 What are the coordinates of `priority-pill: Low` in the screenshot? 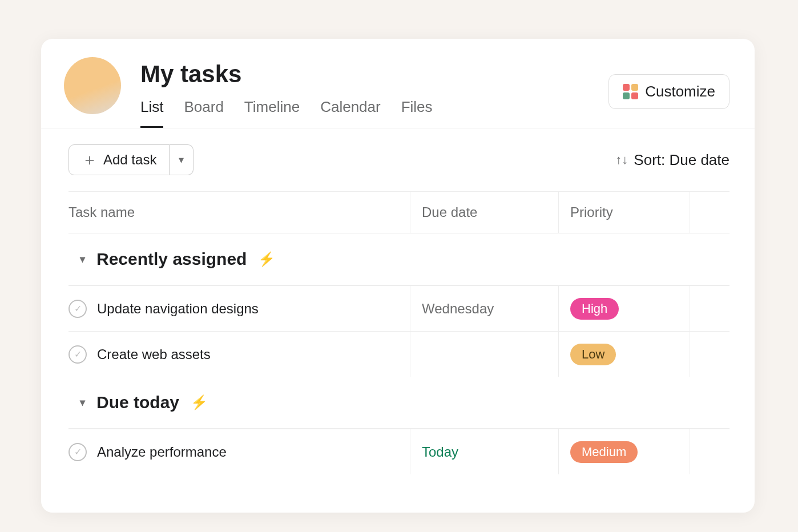 It's located at (593, 354).